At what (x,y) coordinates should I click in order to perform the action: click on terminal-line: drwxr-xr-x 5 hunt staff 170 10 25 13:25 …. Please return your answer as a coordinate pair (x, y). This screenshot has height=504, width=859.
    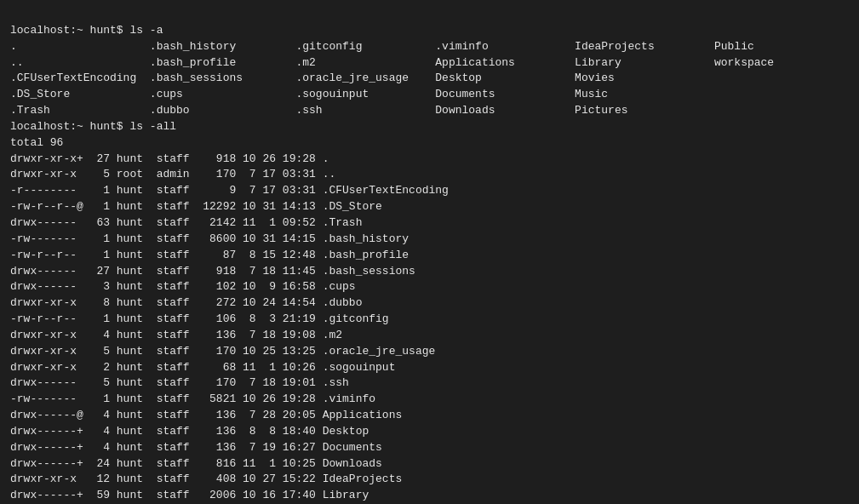
    Looking at the image, I should click on (429, 352).